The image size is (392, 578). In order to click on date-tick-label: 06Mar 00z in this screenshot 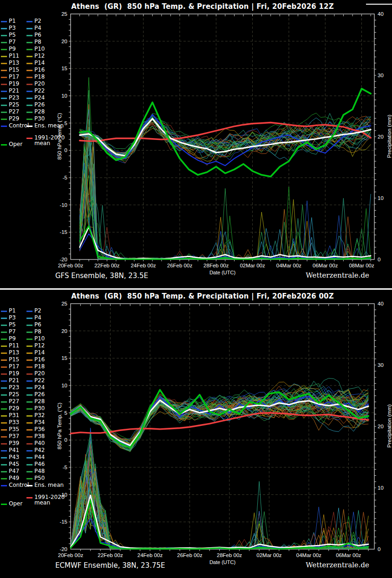, I will do `click(348, 555)`.